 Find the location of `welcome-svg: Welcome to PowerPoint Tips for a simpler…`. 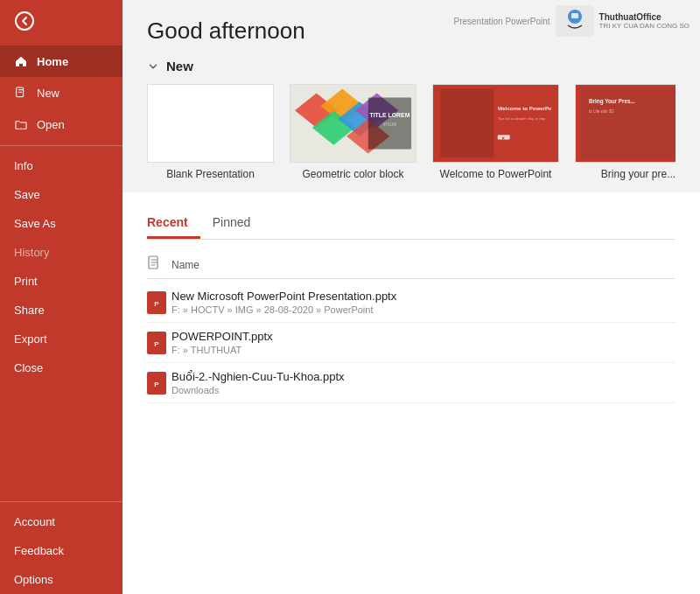

welcome-svg: Welcome to PowerPoint Tips for a simpler… is located at coordinates (495, 123).